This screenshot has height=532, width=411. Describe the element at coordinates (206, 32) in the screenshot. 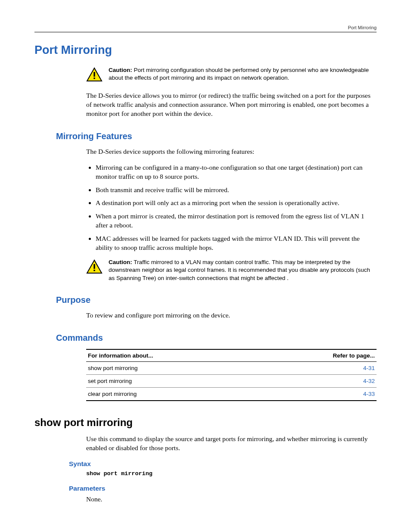

I see `header-divider` at that location.